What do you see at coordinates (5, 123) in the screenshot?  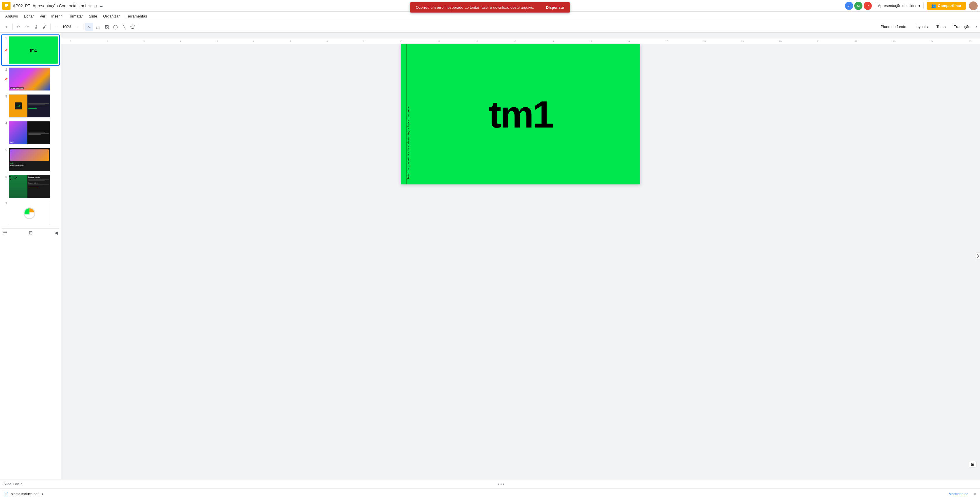 I see `slide-num-4: 4` at bounding box center [5, 123].